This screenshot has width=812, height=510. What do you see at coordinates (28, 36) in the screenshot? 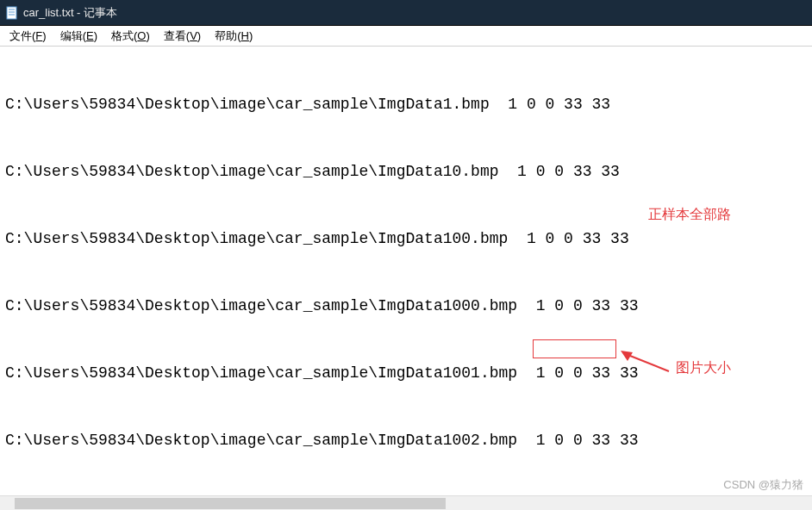
I see `menu-file: 文件(F)` at bounding box center [28, 36].